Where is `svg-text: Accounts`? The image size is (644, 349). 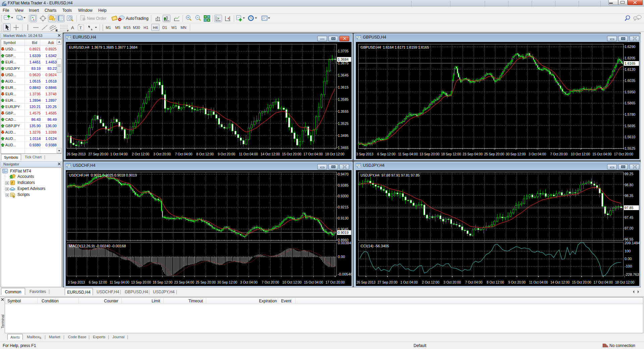 svg-text: Accounts is located at coordinates (25, 177).